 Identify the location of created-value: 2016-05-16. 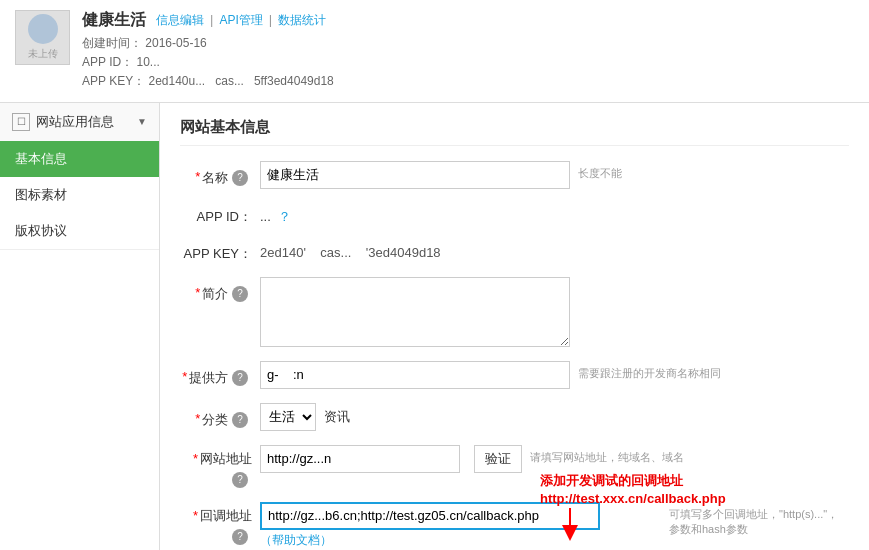
(176, 43).